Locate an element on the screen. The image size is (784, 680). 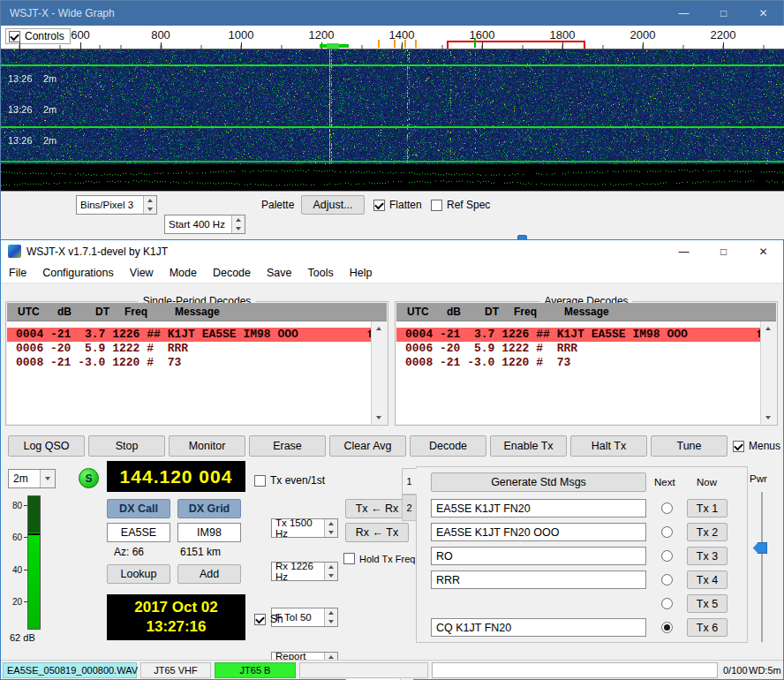
tx6-message-input: CQ K1JT FN20 is located at coordinates (539, 627).